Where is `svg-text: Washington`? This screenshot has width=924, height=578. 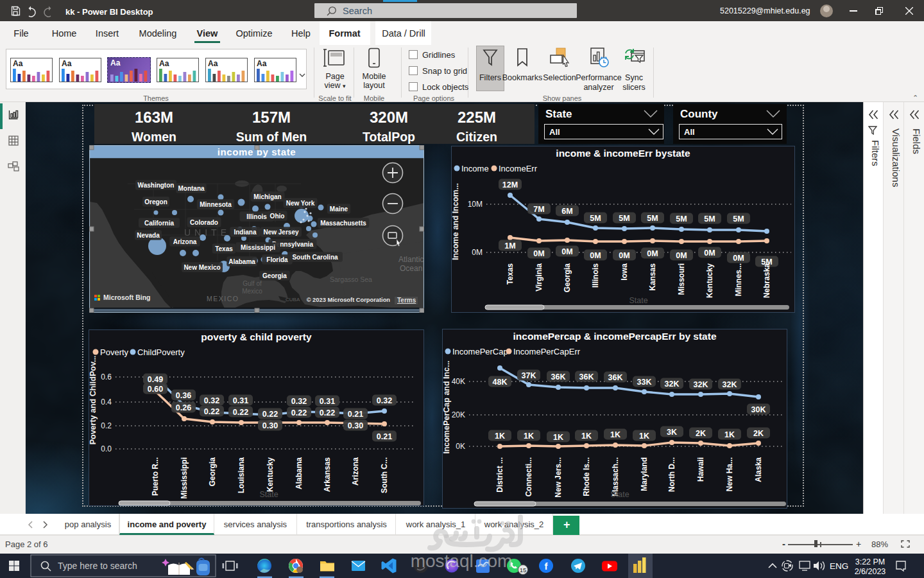
svg-text: Washington is located at coordinates (157, 185).